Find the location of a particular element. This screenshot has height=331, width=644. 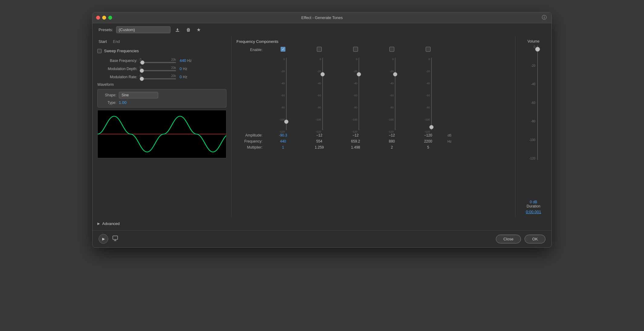

freq-component-slider-3: 0-20-40-60-80-100-120 is located at coordinates (356, 94).